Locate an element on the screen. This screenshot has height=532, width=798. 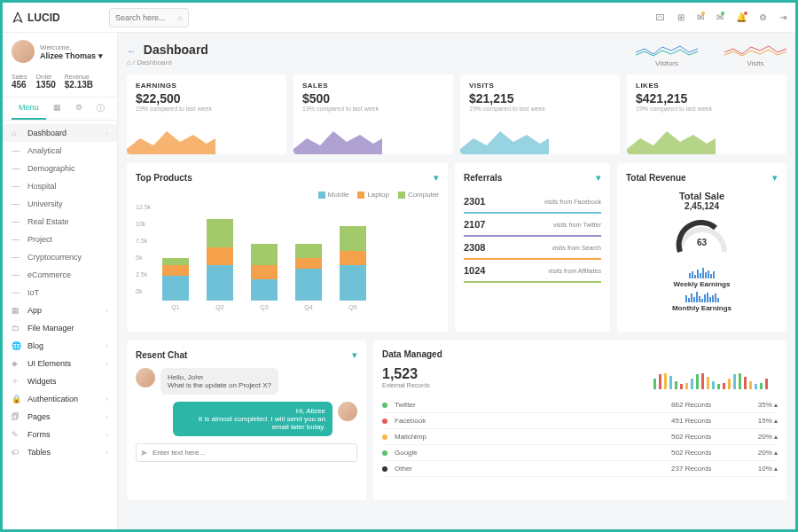
topbar: LUCID ⌕ ⮹ ⊞ ✉ ✉ 🔔 ⚙ ⇥ is located at coordinates (399, 18).